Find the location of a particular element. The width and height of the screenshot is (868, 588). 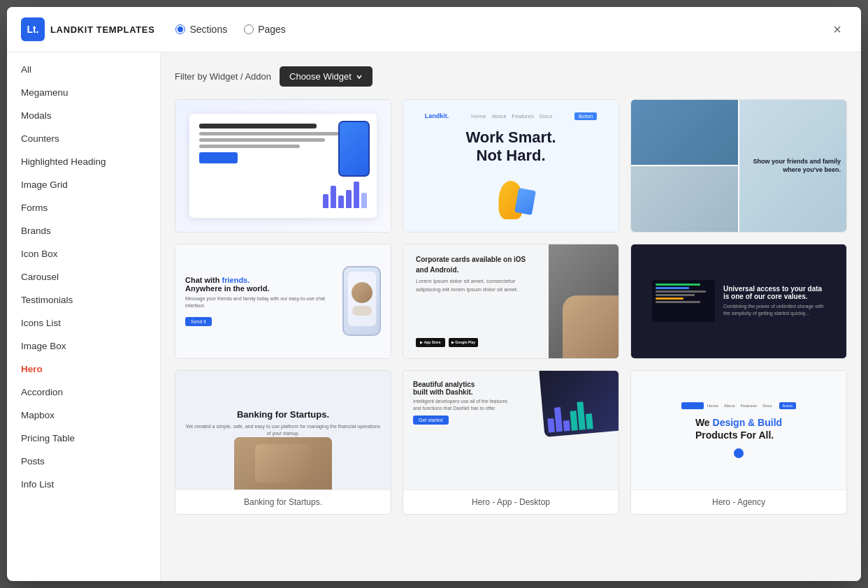

card-label-about2: About 2 - Startup is located at coordinates (739, 359).